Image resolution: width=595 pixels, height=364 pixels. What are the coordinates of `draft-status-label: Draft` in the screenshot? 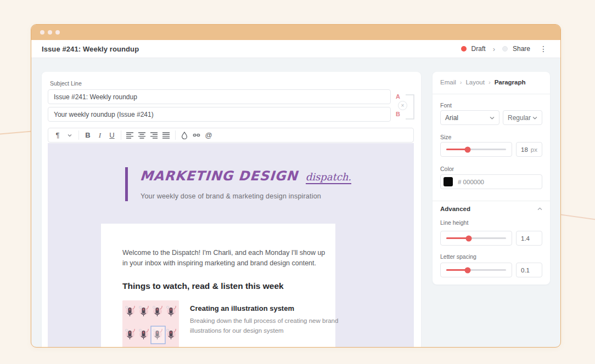 It's located at (479, 49).